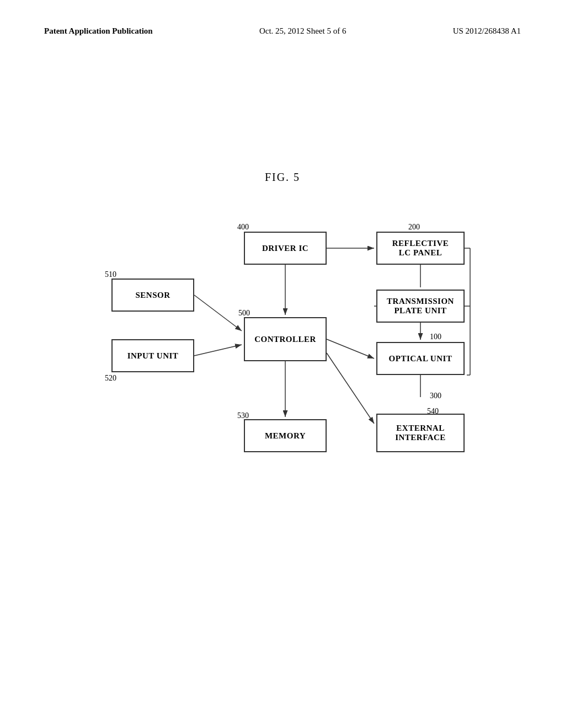  I want to click on patent-number-label: US 2012/268438 A1, so click(487, 31).